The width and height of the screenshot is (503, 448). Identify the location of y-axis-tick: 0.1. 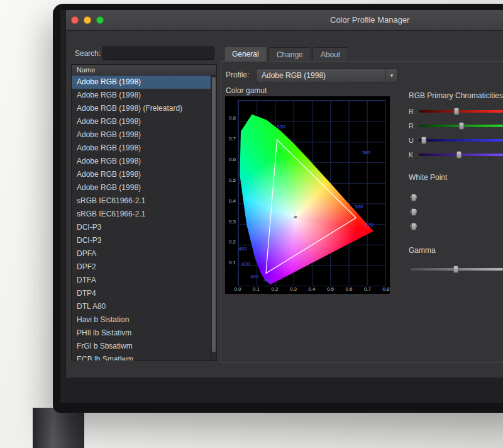
(231, 263).